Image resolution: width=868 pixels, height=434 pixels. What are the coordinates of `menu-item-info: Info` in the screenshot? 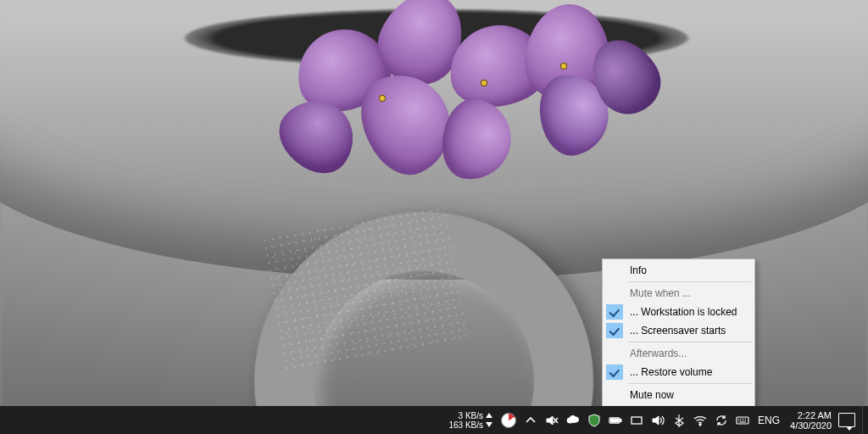 It's located at (678, 270).